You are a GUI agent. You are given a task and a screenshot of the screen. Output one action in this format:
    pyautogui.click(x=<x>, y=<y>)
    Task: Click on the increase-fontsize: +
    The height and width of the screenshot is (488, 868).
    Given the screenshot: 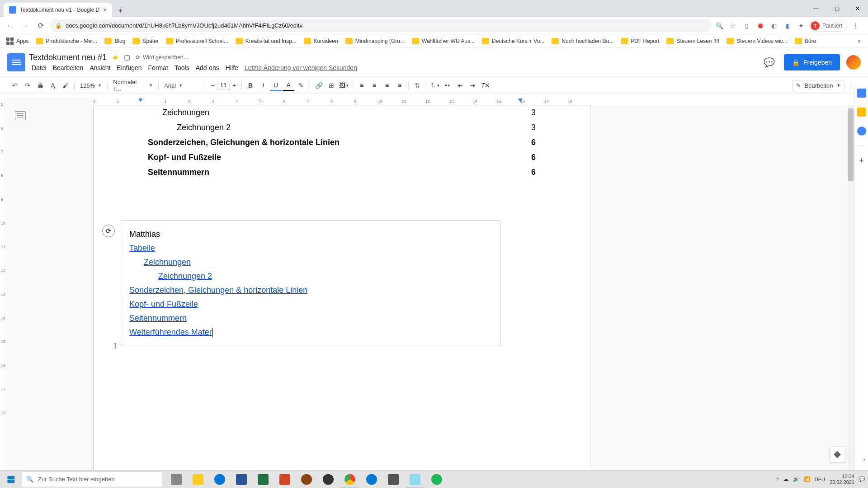 What is the action you would take?
    pyautogui.click(x=234, y=85)
    